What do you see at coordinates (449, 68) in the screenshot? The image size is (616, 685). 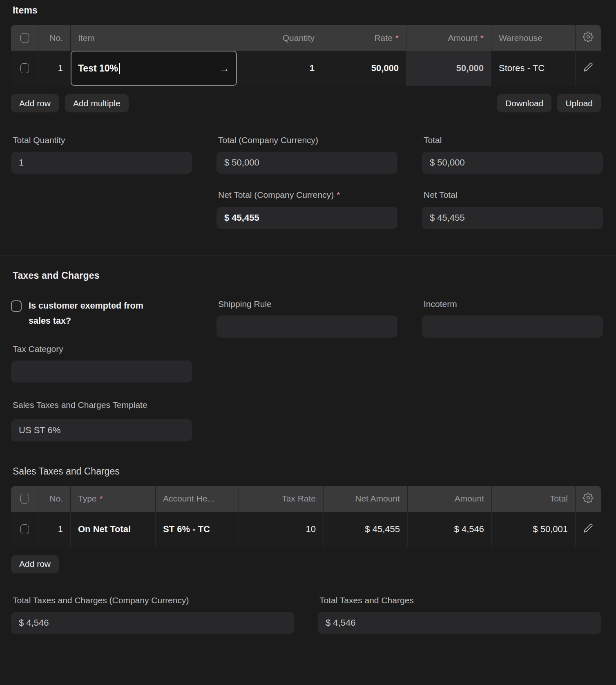 I see `amount-cell: 50,000` at bounding box center [449, 68].